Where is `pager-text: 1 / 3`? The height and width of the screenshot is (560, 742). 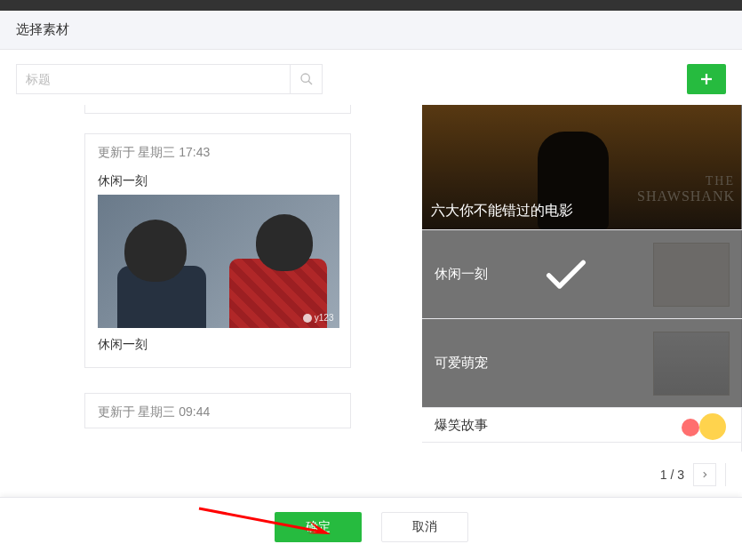
pager-text: 1 / 3 is located at coordinates (672, 475).